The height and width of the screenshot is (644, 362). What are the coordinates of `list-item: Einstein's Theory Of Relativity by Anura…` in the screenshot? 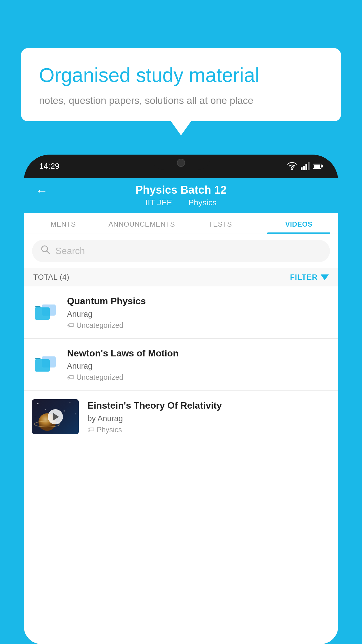 It's located at (181, 417).